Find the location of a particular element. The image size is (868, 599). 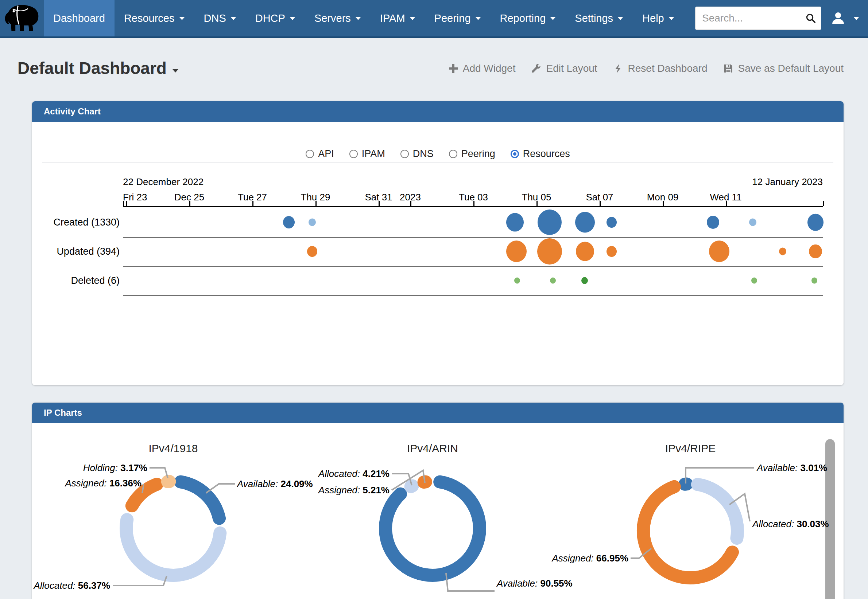

plus-icon is located at coordinates (453, 68).